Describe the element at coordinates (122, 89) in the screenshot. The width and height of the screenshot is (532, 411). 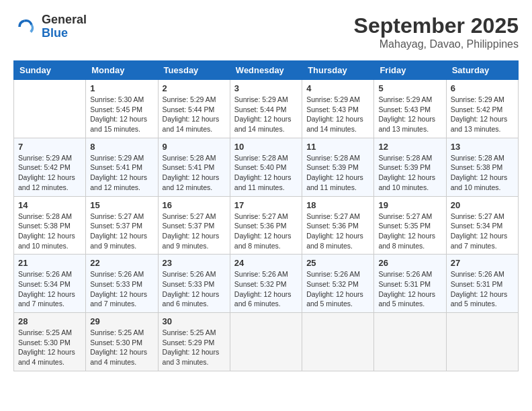
I see `day-number: 1` at that location.